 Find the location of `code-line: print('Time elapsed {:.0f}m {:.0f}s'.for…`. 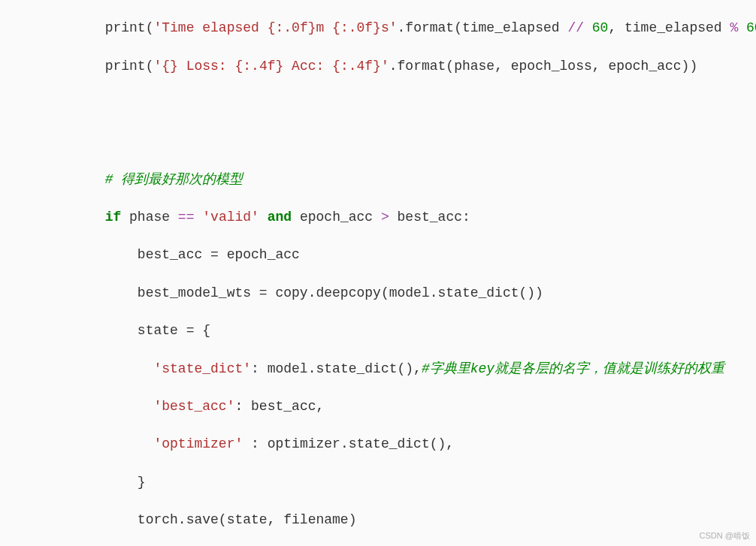

code-line: print('Time elapsed {:.0f}m {:.0f}s'.for… is located at coordinates (382, 29).